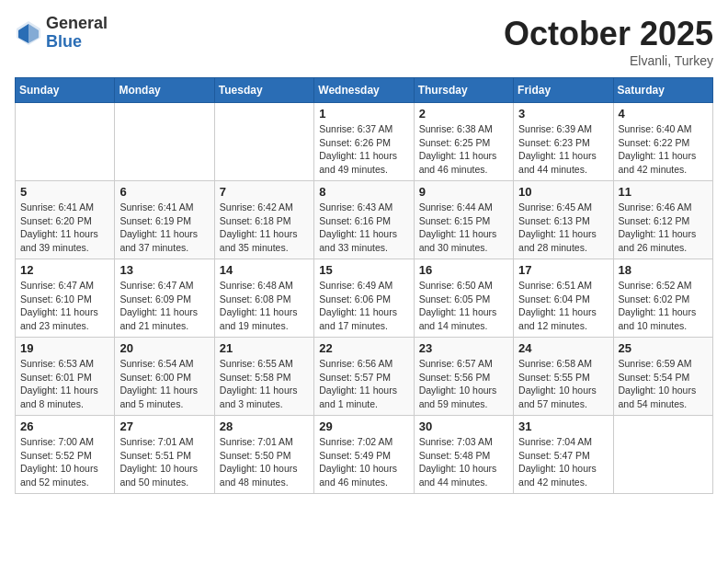 The width and height of the screenshot is (728, 563). What do you see at coordinates (463, 270) in the screenshot?
I see `day-number: 16` at bounding box center [463, 270].